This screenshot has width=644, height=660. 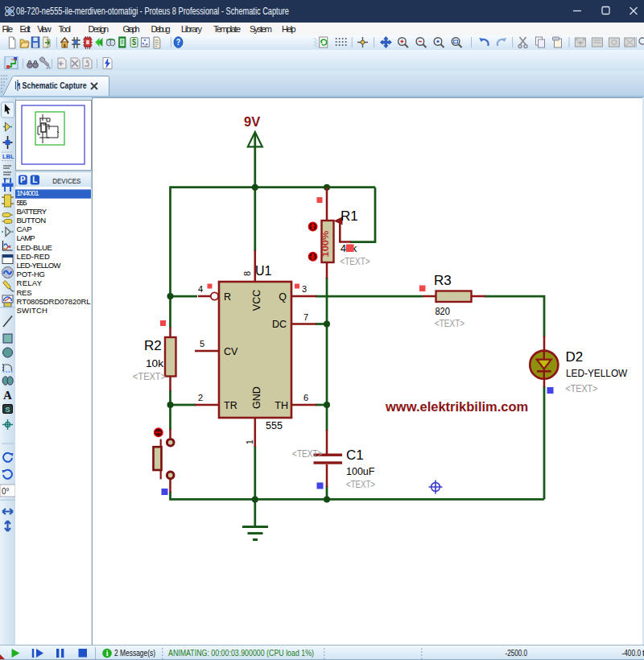 What do you see at coordinates (306, 398) in the screenshot?
I see `svg-text: 6` at bounding box center [306, 398].